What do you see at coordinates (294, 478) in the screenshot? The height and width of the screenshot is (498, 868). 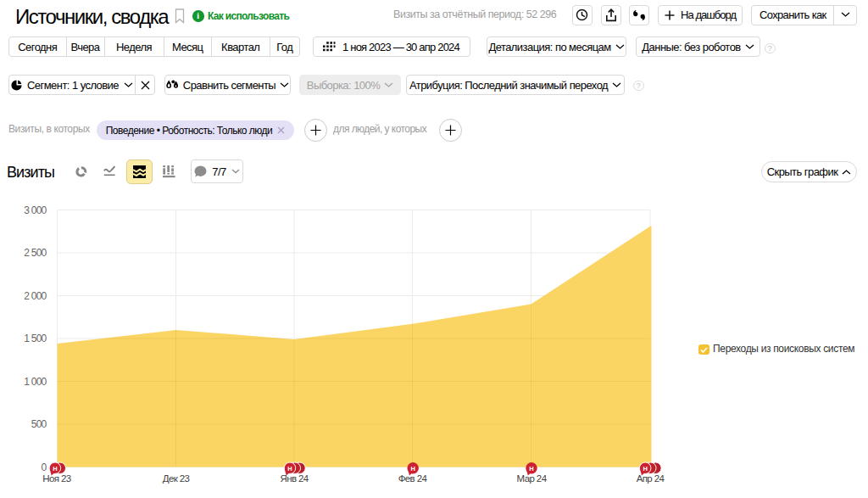 I see `svg-text: Янв 24` at bounding box center [294, 478].